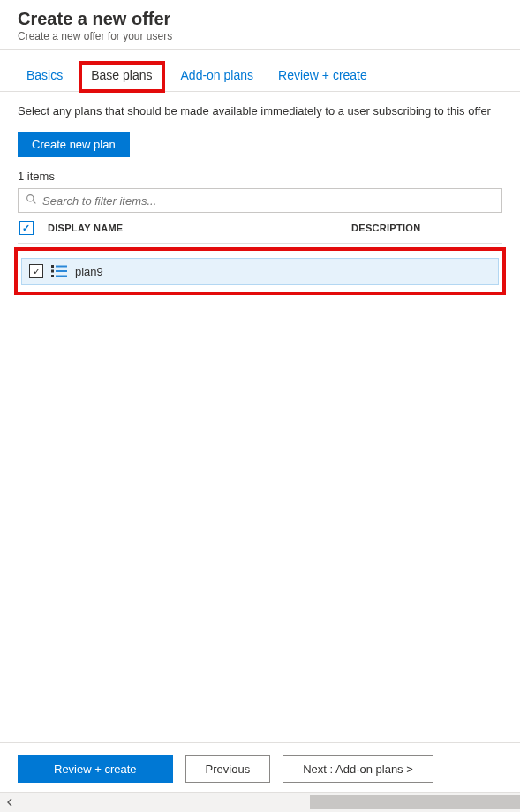 The width and height of the screenshot is (520, 812). I want to click on table-header: ✓ DISPLAY NAME DESCRIPTION, so click(260, 228).